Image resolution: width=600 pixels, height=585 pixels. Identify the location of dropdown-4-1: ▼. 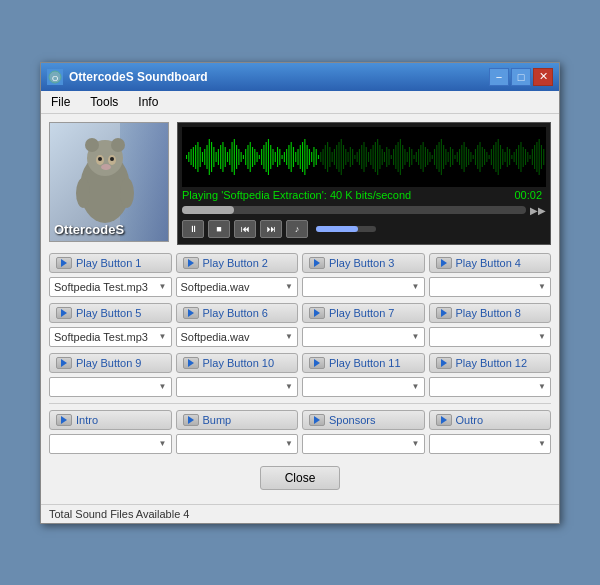
(110, 444).